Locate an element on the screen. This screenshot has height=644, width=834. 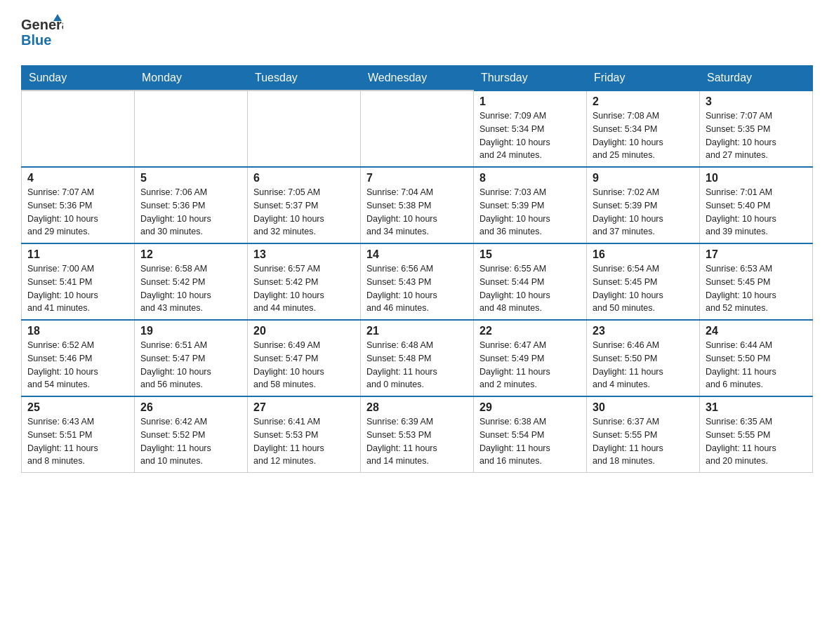
day-number: 2 is located at coordinates (643, 102).